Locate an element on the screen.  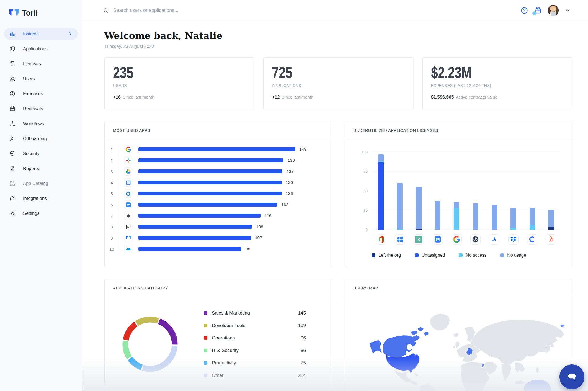
hibob-app-icon is located at coordinates (419, 239).